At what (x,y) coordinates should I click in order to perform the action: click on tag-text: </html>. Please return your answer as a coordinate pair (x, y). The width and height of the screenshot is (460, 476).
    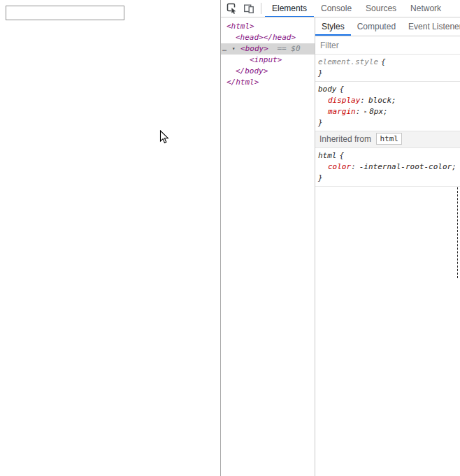
    Looking at the image, I should click on (243, 82).